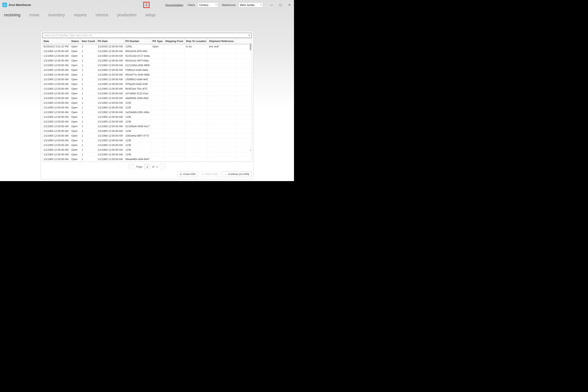 The image size is (588, 392). I want to click on continue-no-asn-button: → Continue (no ASN), so click(237, 174).